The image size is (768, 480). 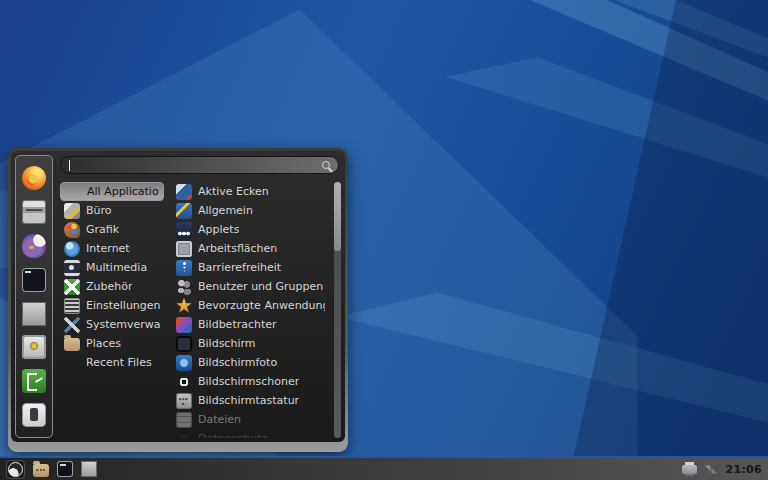 I want to click on app-item: Dateien, so click(x=250, y=420).